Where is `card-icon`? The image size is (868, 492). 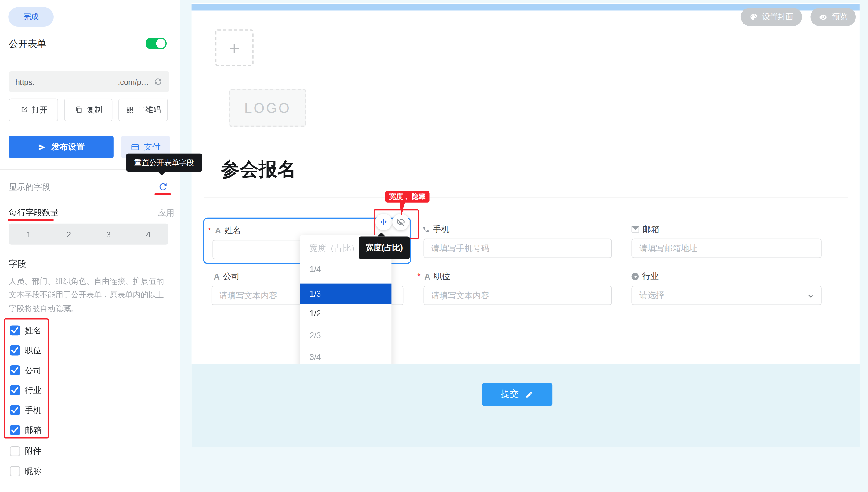
card-icon is located at coordinates (135, 147).